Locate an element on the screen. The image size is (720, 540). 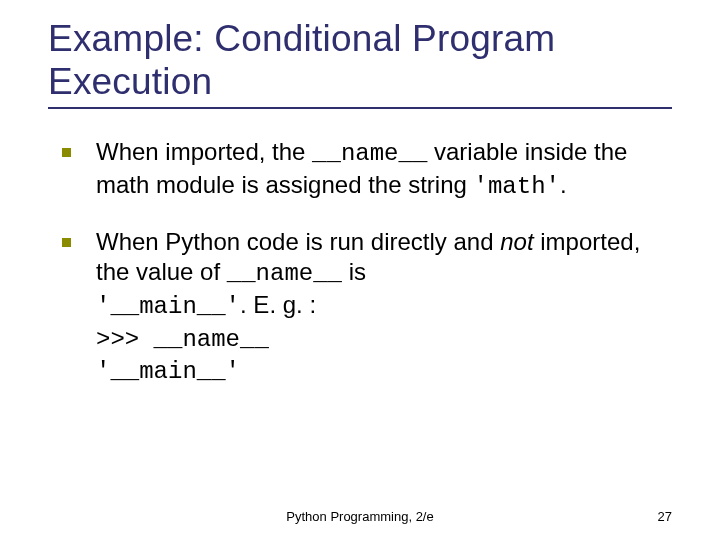
slide-title: Example: Conditional Program Execution is located at coordinates (360, 64).